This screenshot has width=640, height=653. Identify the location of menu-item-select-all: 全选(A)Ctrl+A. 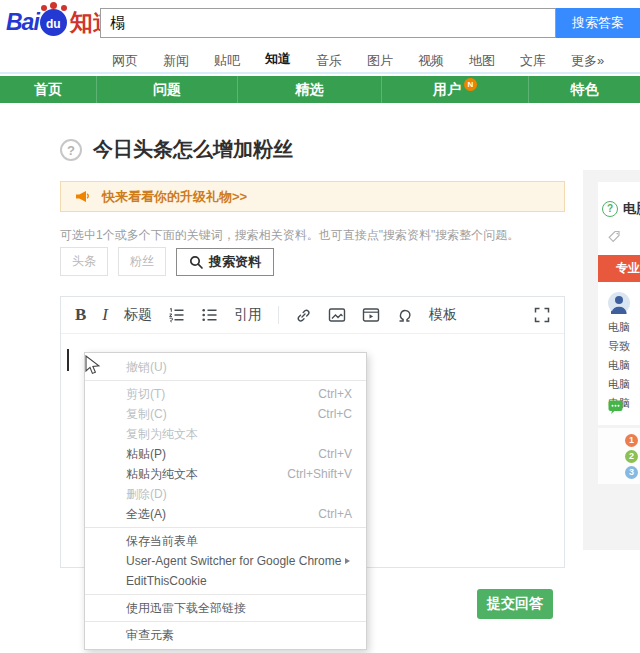
(226, 514).